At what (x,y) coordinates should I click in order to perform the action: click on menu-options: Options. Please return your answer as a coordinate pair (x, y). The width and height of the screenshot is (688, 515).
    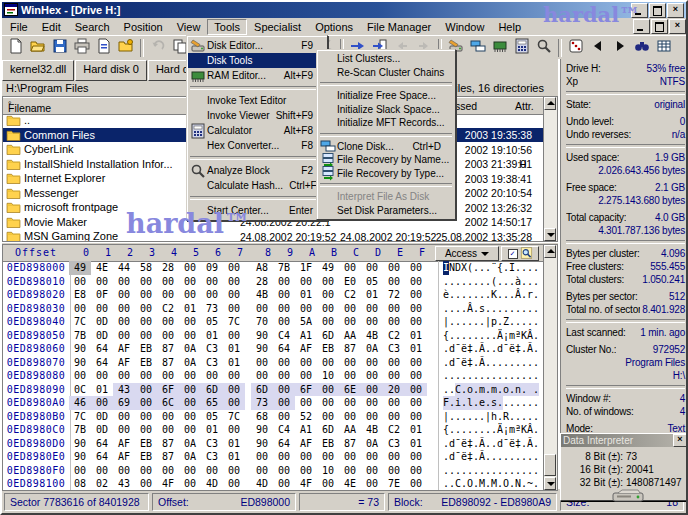
    Looking at the image, I should click on (334, 27).